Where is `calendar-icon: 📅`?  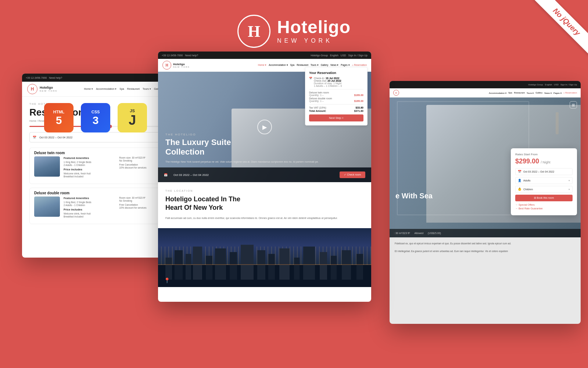
calendar-icon: 📅 is located at coordinates (35, 138).